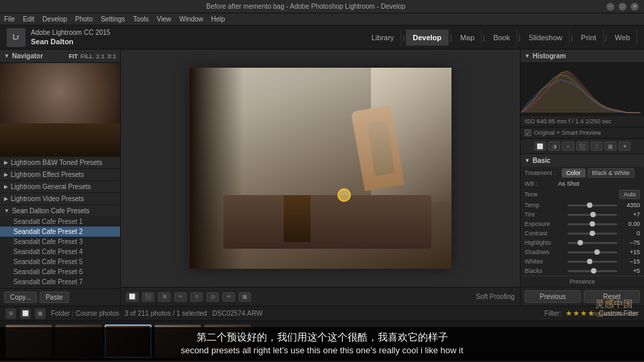 The image size is (644, 362). What do you see at coordinates (9, 19) in the screenshot?
I see `menu-file: File` at bounding box center [9, 19].